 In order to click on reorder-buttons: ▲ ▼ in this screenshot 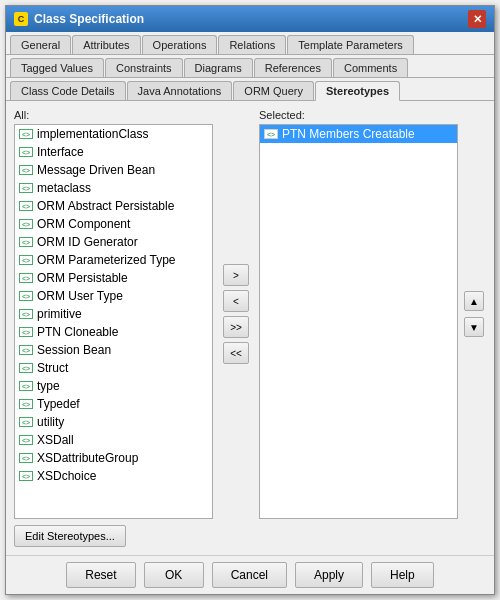, I will do `click(474, 314)`.